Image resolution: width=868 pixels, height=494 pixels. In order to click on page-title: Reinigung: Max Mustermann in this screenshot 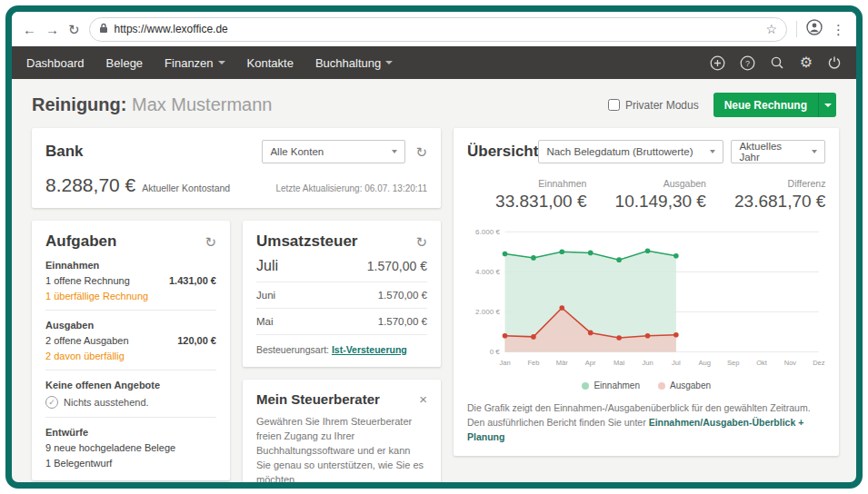, I will do `click(153, 105)`.